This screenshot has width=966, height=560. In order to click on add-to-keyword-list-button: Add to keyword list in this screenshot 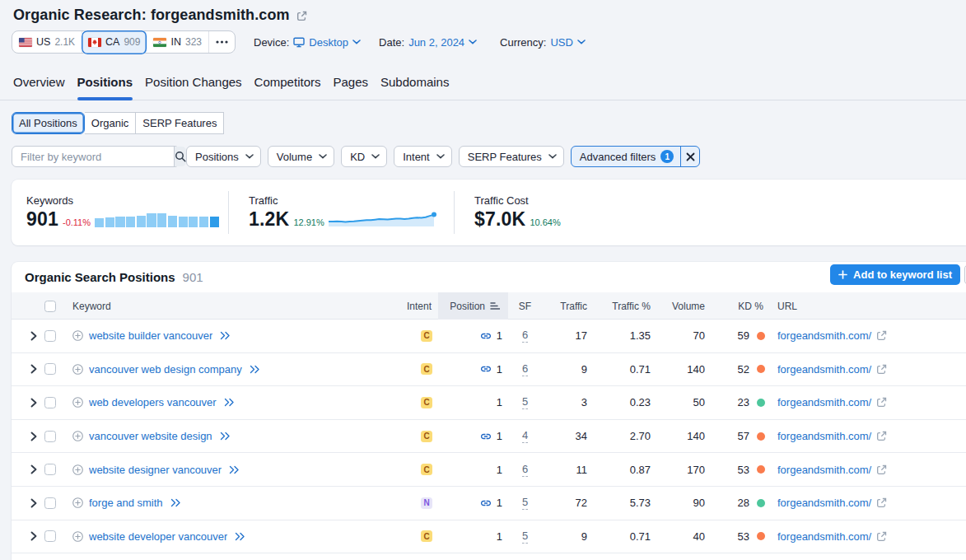, I will do `click(895, 275)`.